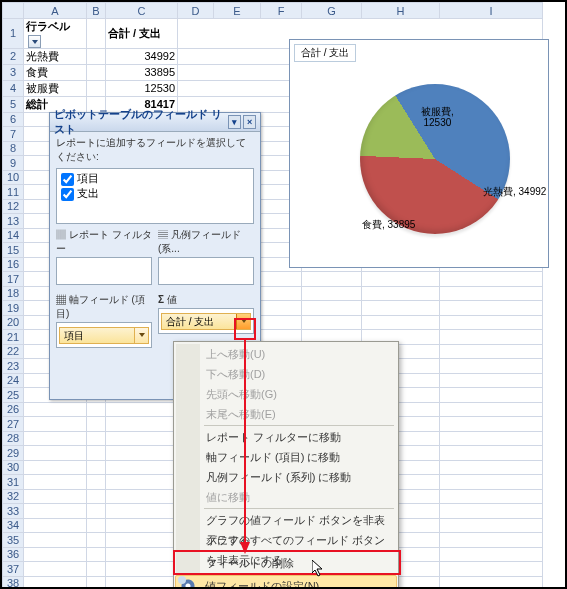 The image size is (567, 589). Describe the element at coordinates (14, 424) in the screenshot. I see `row-27: 27` at that location.